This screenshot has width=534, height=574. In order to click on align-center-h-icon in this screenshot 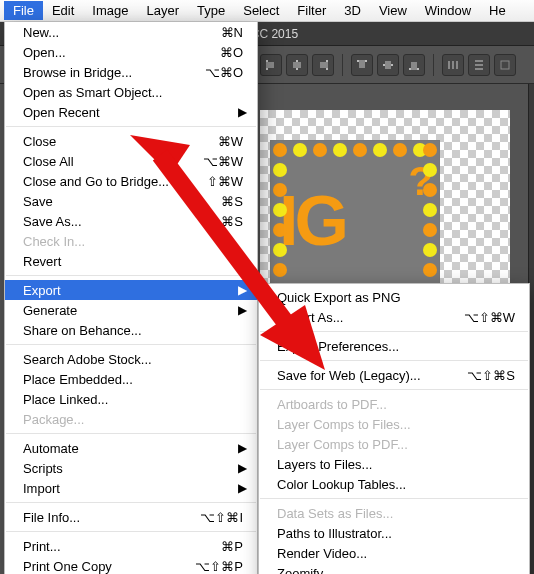, I will do `click(297, 65)`.